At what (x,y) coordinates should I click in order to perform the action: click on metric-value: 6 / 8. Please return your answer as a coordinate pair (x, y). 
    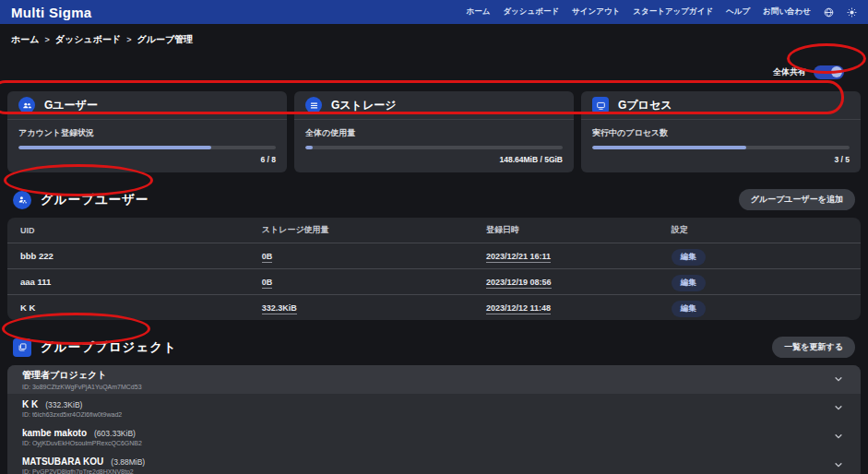
    Looking at the image, I should click on (148, 160).